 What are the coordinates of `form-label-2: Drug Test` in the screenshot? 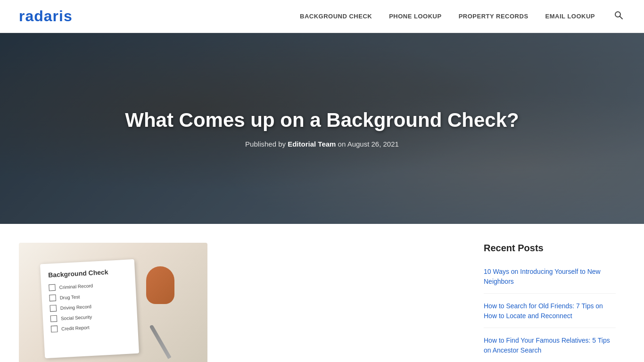 It's located at (70, 297).